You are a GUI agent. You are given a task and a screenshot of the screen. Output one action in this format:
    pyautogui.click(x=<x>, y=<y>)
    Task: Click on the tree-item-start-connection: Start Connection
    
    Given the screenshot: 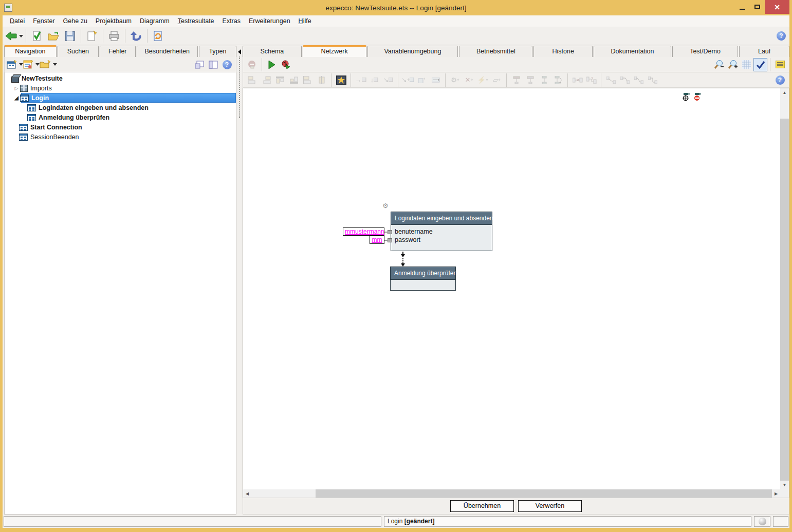 What is the action you would take?
    pyautogui.click(x=120, y=127)
    